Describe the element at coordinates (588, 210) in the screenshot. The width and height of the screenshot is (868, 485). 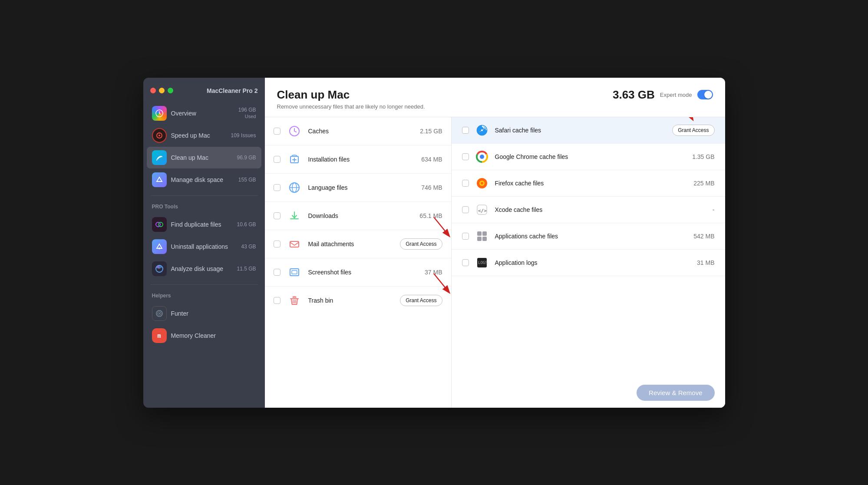
I see `cache-item-xcode: </> Xcode cache files -` at that location.